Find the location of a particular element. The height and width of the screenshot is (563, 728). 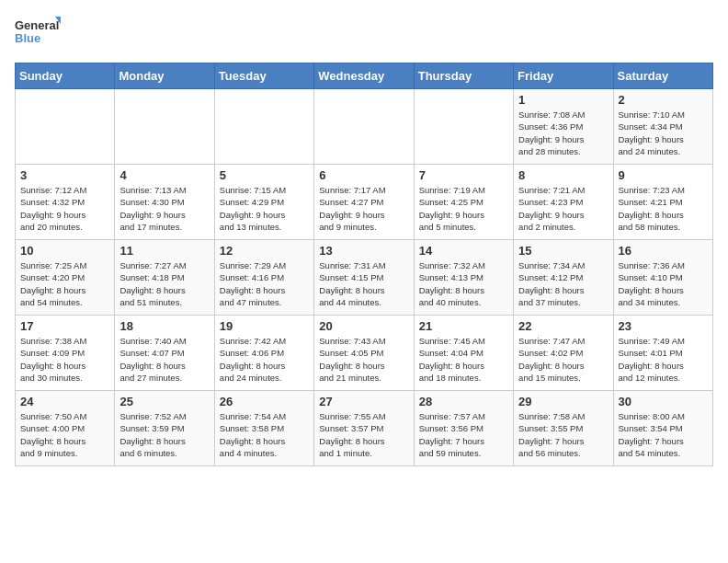

day-number: 23 is located at coordinates (664, 326).